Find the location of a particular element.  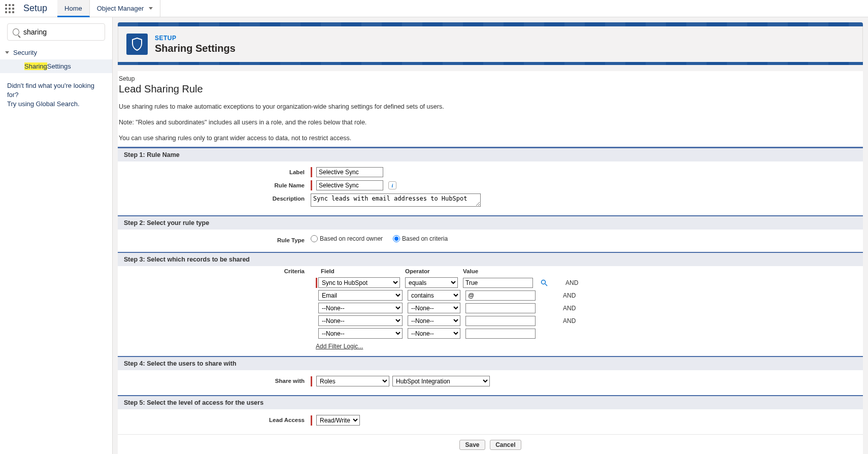

label-description: Description is located at coordinates (214, 198).